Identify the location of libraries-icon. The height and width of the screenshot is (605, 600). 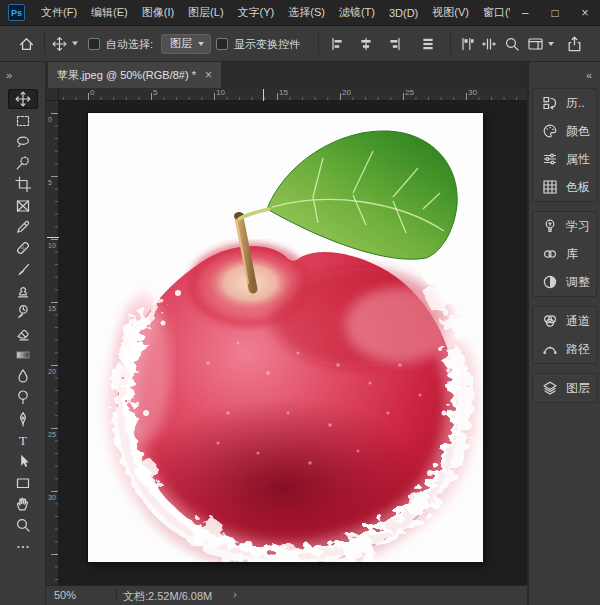
(550, 254).